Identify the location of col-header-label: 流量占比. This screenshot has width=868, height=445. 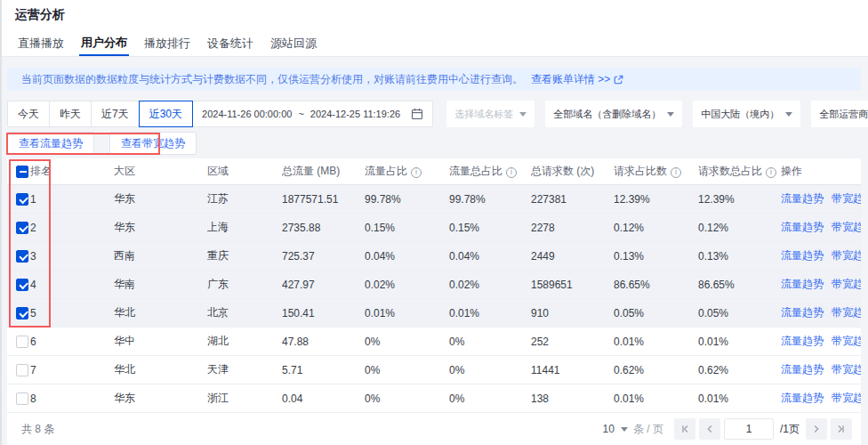
(386, 171).